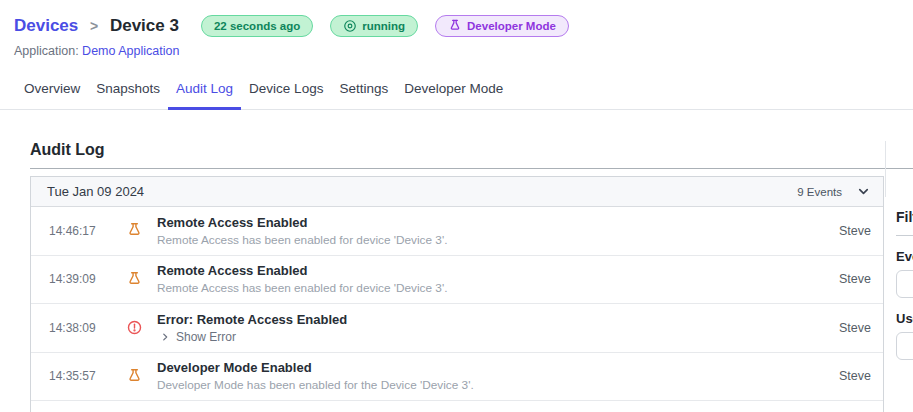 The width and height of the screenshot is (913, 412). Describe the element at coordinates (257, 26) in the screenshot. I see `last-seen-badge: 22 seconds ago` at that location.